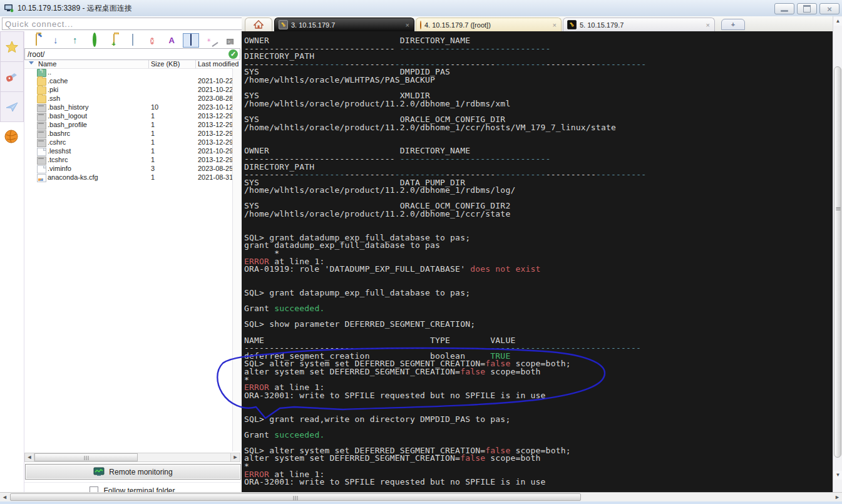 This screenshot has width=842, height=504. What do you see at coordinates (421, 9) in the screenshot?
I see `window-titlebar: 10.15.179.15:3389 - 远程桌面连接 ×` at bounding box center [421, 9].